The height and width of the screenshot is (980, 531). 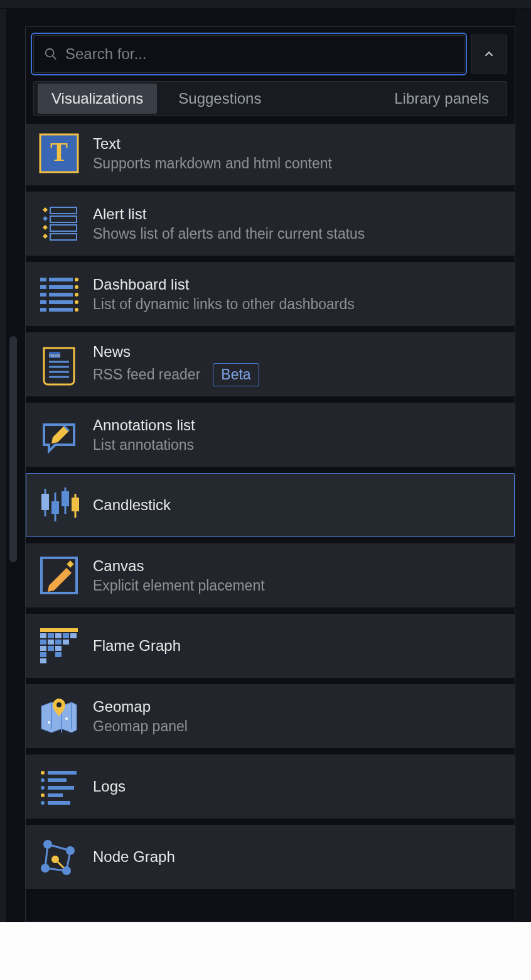 I want to click on list-item-geomap: Geomap Geomap panel, so click(x=270, y=716).